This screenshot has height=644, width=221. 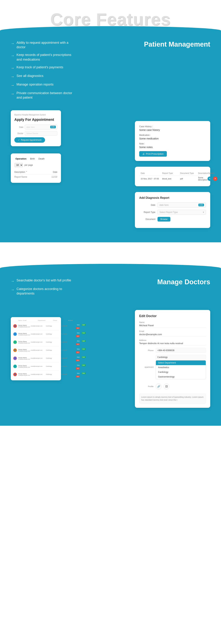 I want to click on medication-label: Medication :, so click(x=173, y=135).